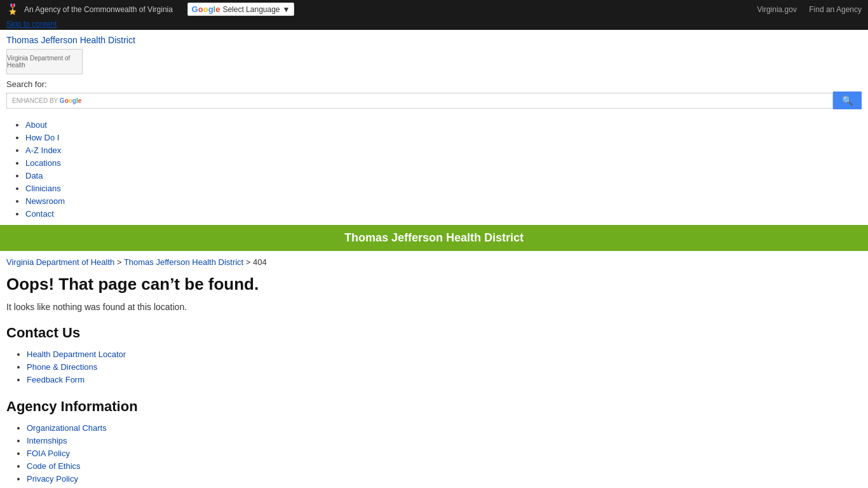 This screenshot has width=868, height=488. What do you see at coordinates (848, 100) in the screenshot?
I see `search-button: 🔍` at bounding box center [848, 100].